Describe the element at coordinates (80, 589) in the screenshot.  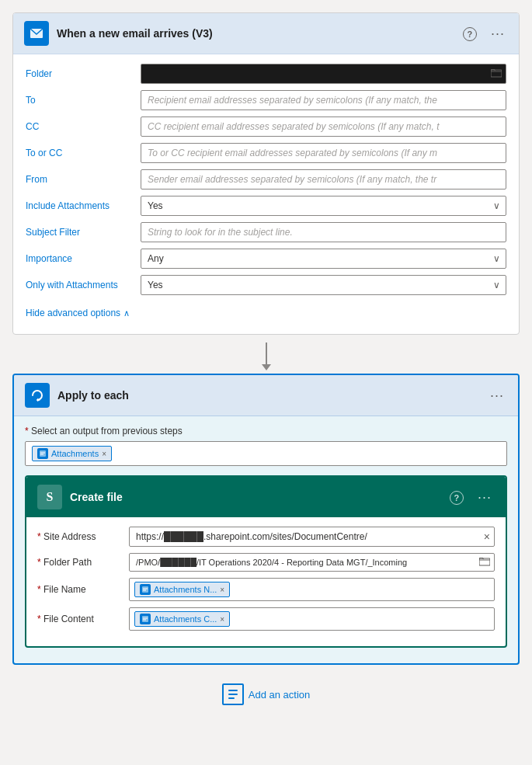
I see `label-file-name: File Name` at that location.